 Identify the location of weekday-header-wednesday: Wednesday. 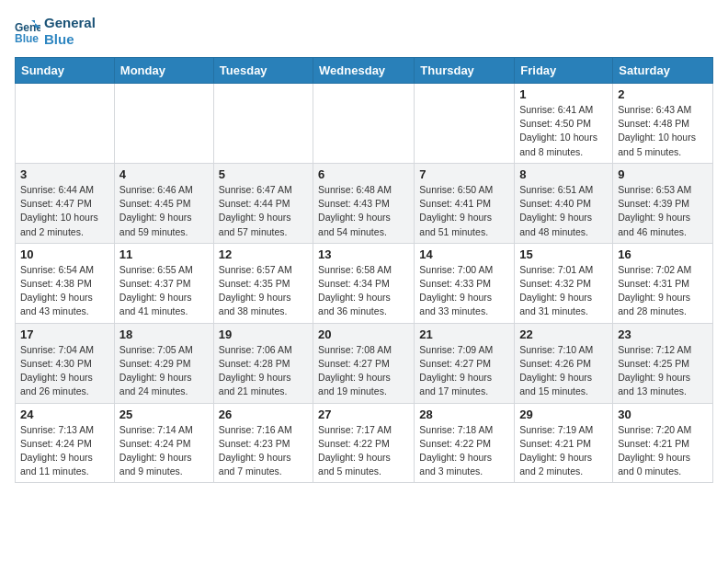
(364, 71).